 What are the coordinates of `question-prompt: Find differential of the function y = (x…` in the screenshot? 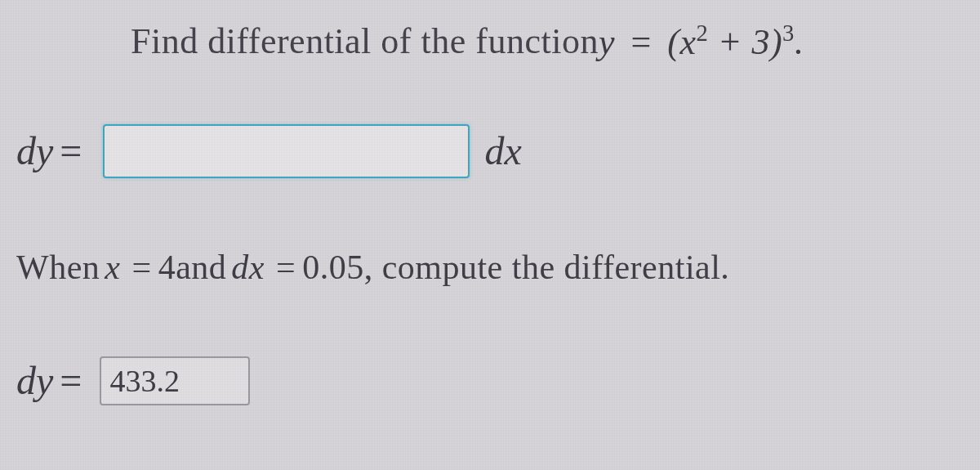 It's located at (543, 42).